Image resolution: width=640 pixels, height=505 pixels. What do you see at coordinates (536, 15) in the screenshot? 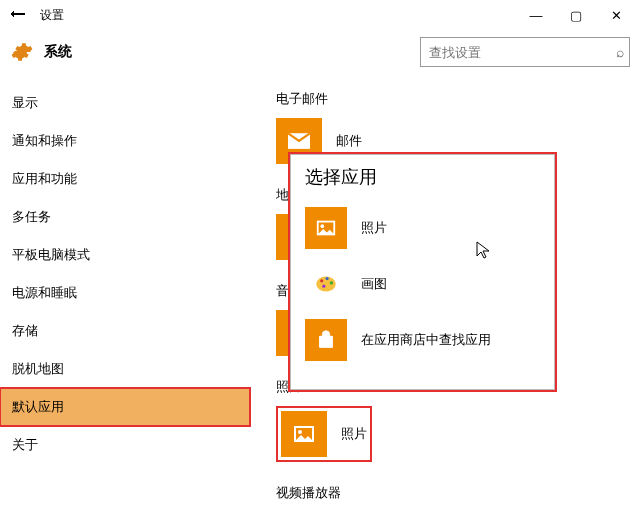
I see `minimize-button: —` at bounding box center [536, 15].